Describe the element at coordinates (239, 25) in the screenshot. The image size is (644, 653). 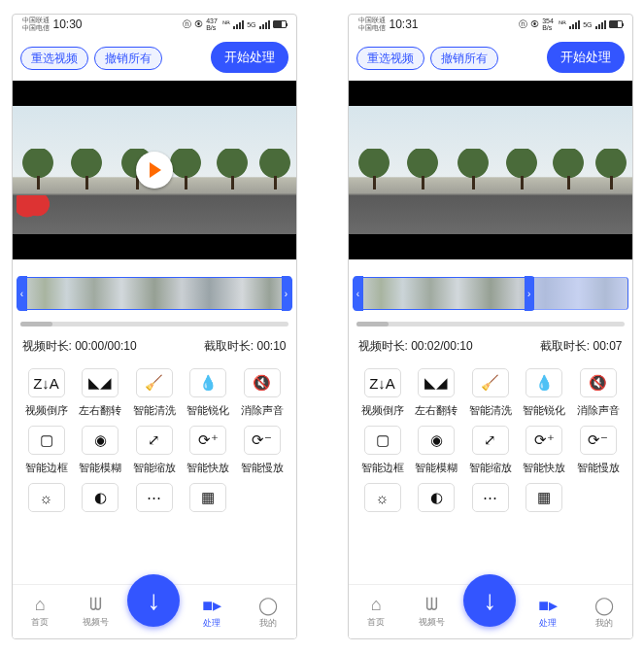
I see `signal-icon` at that location.